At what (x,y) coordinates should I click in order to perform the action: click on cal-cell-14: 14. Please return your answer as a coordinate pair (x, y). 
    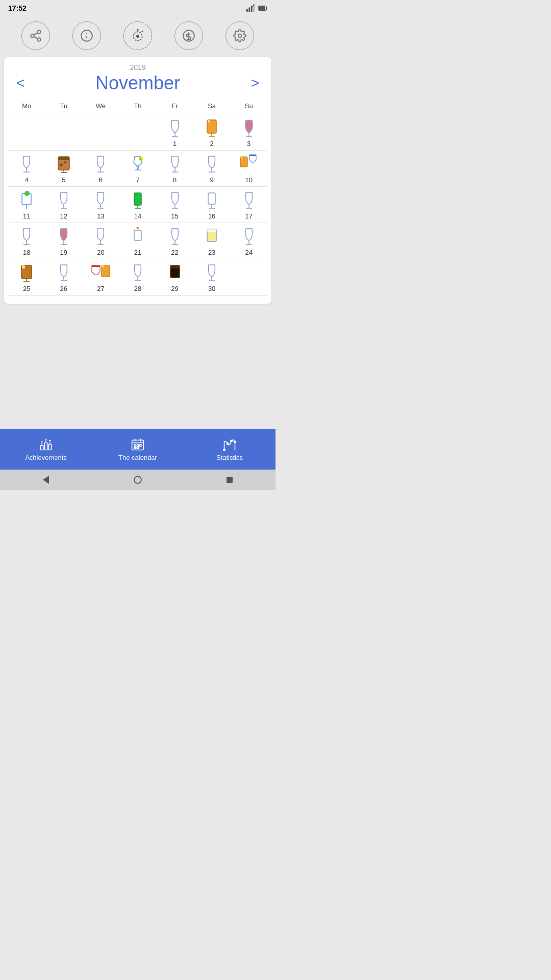
    Looking at the image, I should click on (138, 205).